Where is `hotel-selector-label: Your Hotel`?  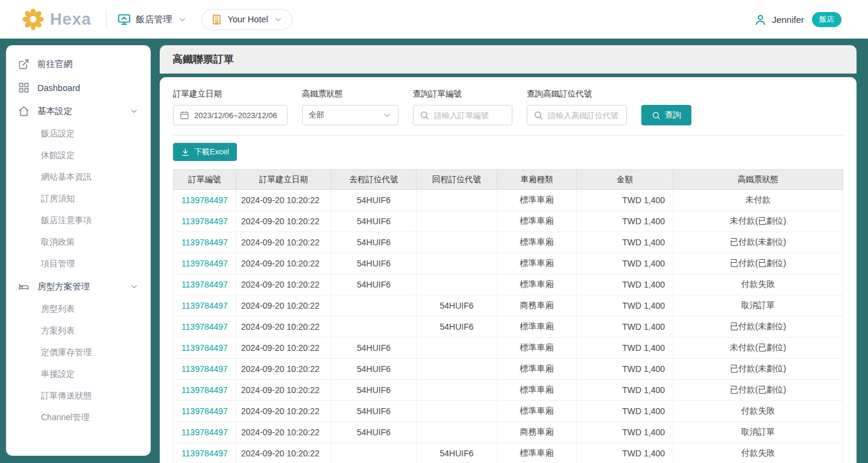
hotel-selector-label: Your Hotel is located at coordinates (248, 19).